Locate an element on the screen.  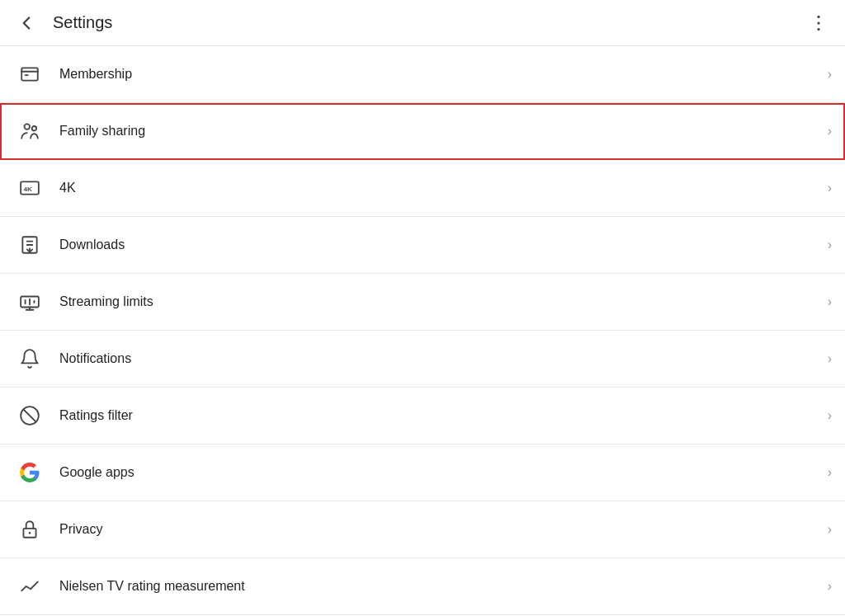
privacy-icon is located at coordinates (30, 529).